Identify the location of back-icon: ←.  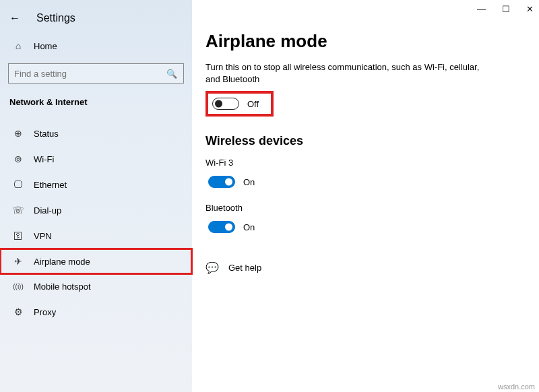
(15, 18).